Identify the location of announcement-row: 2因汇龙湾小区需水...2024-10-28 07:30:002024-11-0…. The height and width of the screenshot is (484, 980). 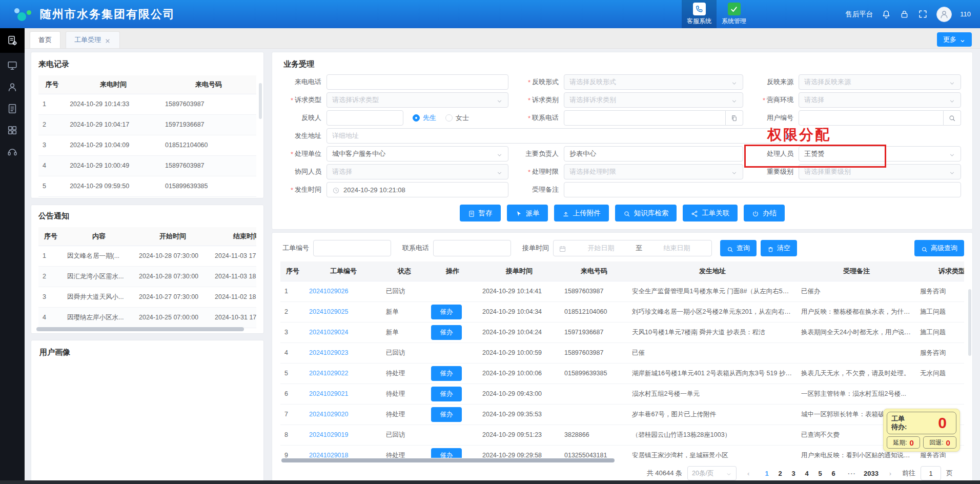
(148, 276).